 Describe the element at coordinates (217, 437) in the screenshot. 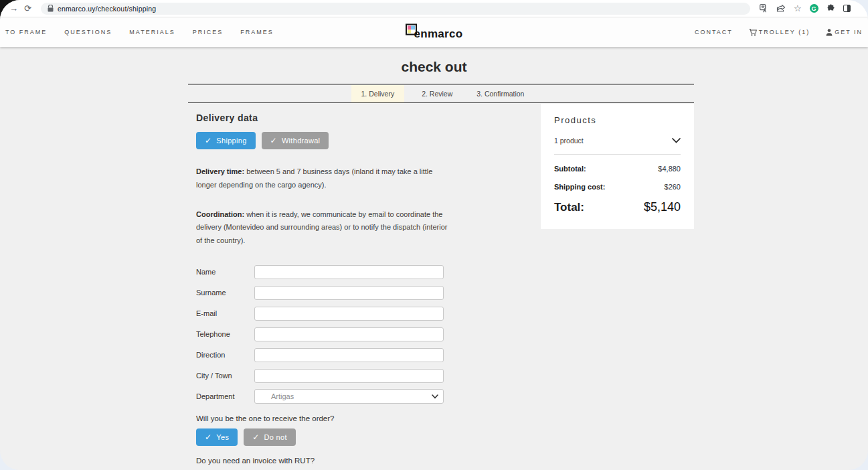

I see `receive-yes-button: ✓ Yes` at that location.